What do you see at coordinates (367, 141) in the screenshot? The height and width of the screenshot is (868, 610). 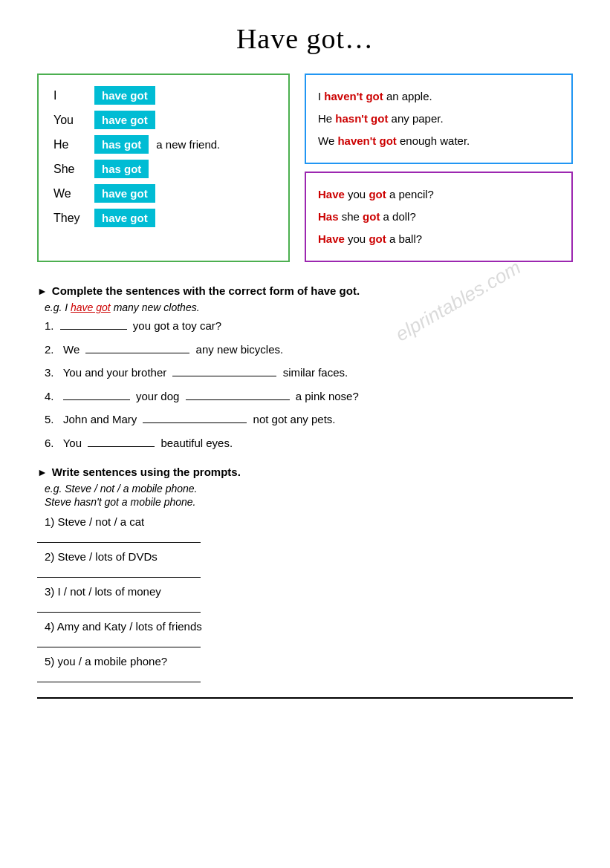 I see `neg-text-3: haven't got` at bounding box center [367, 141].